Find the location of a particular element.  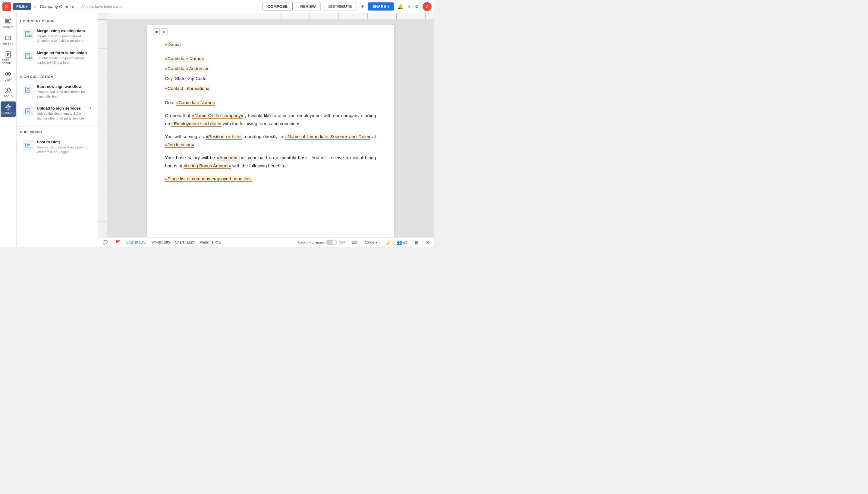

paragraph-2: You will serving as «Position or title» … is located at coordinates (271, 140).